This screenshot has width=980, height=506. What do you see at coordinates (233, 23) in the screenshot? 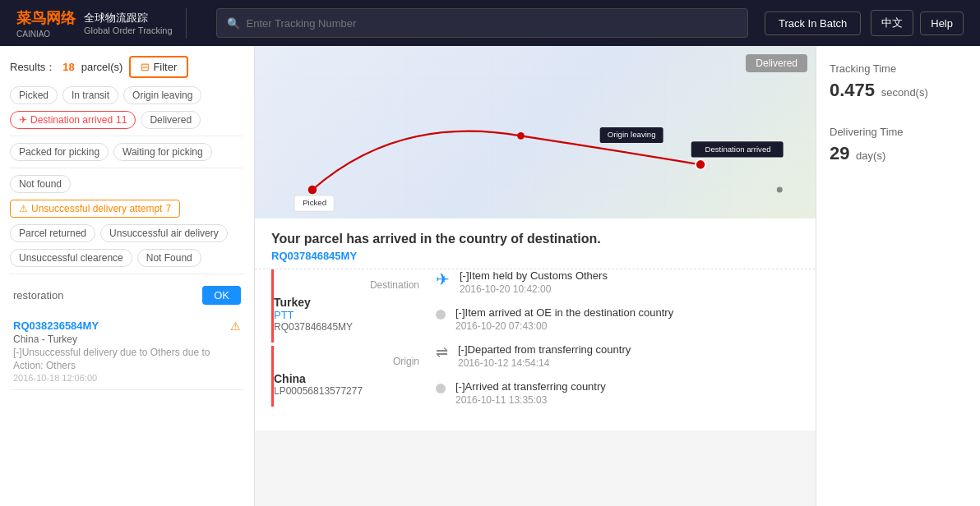
I see `search-icon: 🔍` at bounding box center [233, 23].